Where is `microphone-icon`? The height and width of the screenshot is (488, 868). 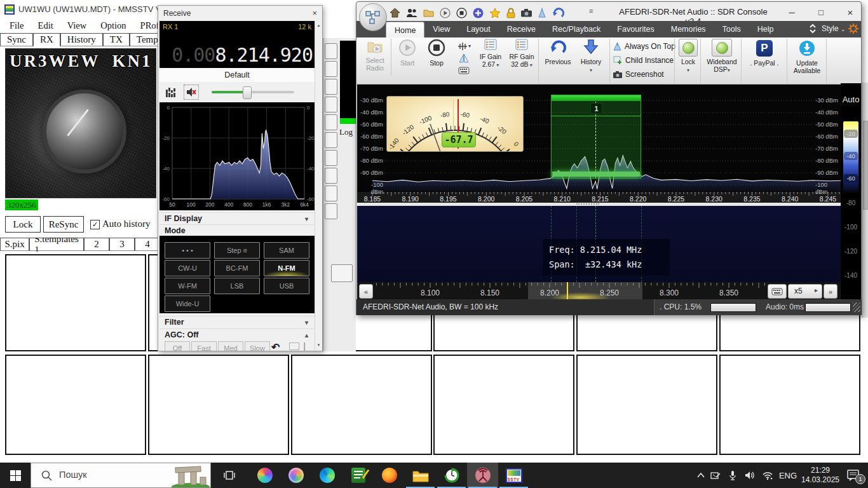 microphone-icon is located at coordinates (733, 475).